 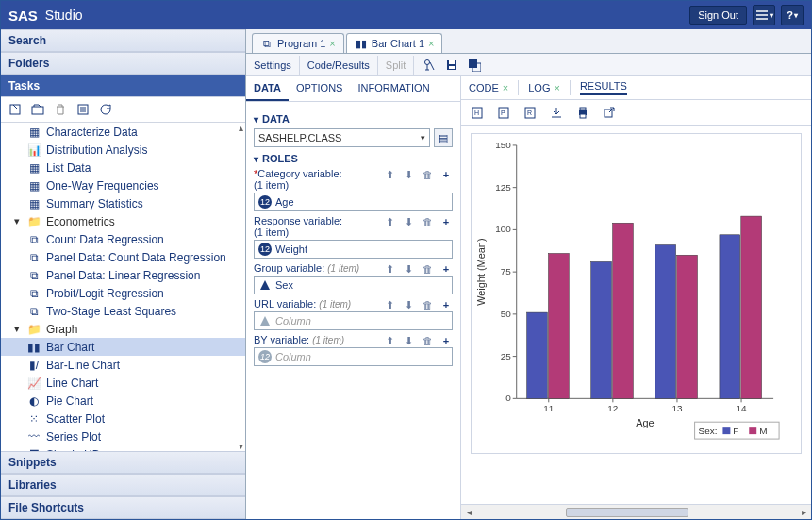 What do you see at coordinates (506, 313) in the screenshot?
I see `svg-text: 50` at bounding box center [506, 313].